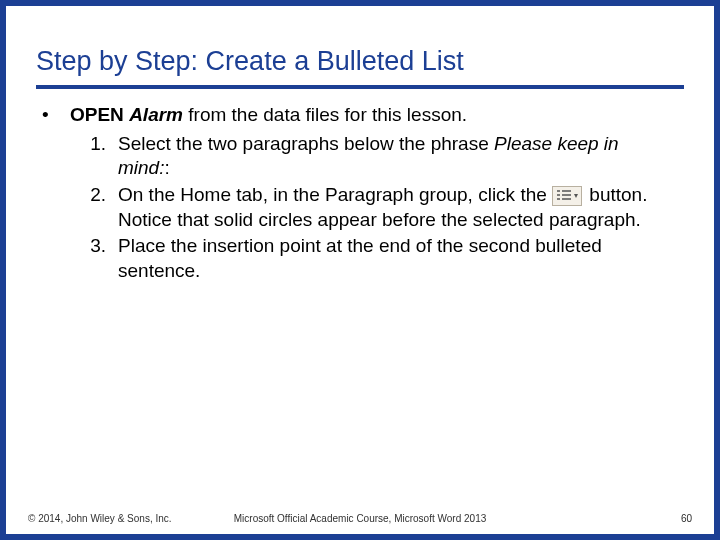 Image resolution: width=720 pixels, height=540 pixels. What do you see at coordinates (360, 518) in the screenshot?
I see `footer: © 2014, John Wiley & Sons, Inc. Microsof…` at bounding box center [360, 518].